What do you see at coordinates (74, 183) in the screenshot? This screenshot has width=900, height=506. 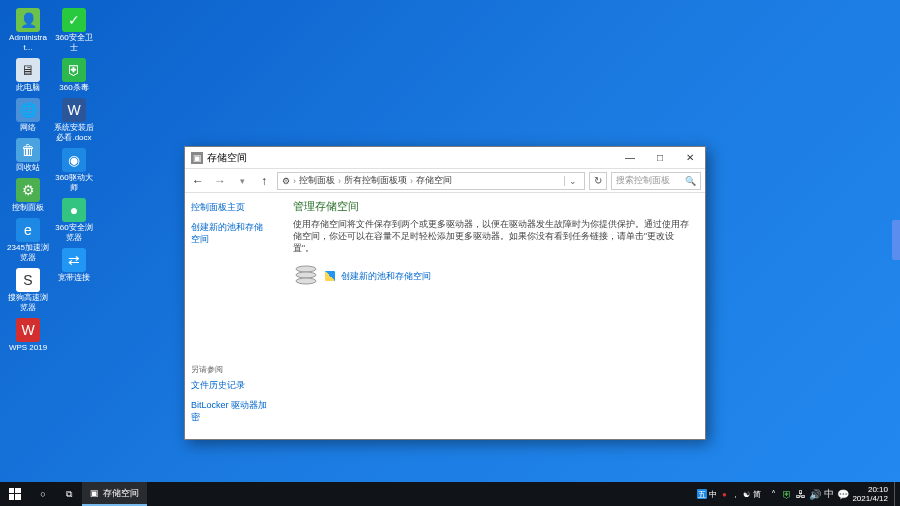 I see `icon-label: 360驱动大师` at bounding box center [74, 183].